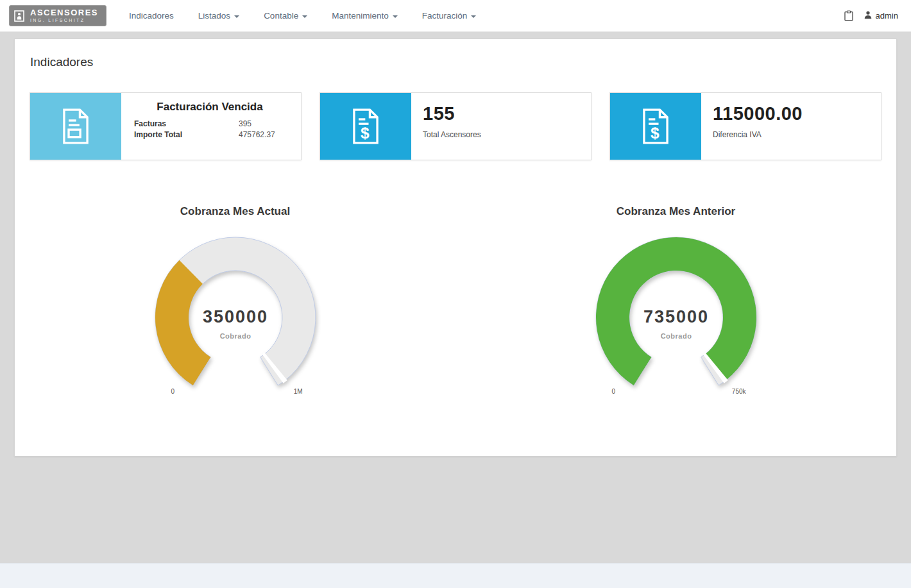  What do you see at coordinates (210, 107) in the screenshot?
I see `stat-card-title: Facturación Vencida` at bounding box center [210, 107].